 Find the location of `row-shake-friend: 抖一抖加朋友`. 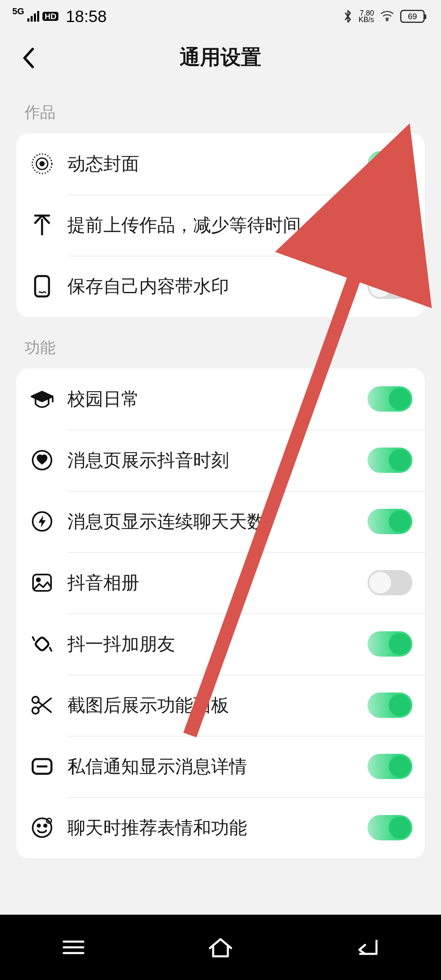

row-shake-friend: 抖一抖加朋友 is located at coordinates (220, 644).